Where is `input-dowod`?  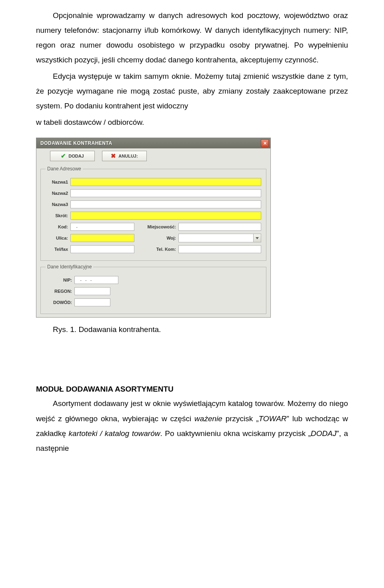 input-dowod is located at coordinates (92, 302).